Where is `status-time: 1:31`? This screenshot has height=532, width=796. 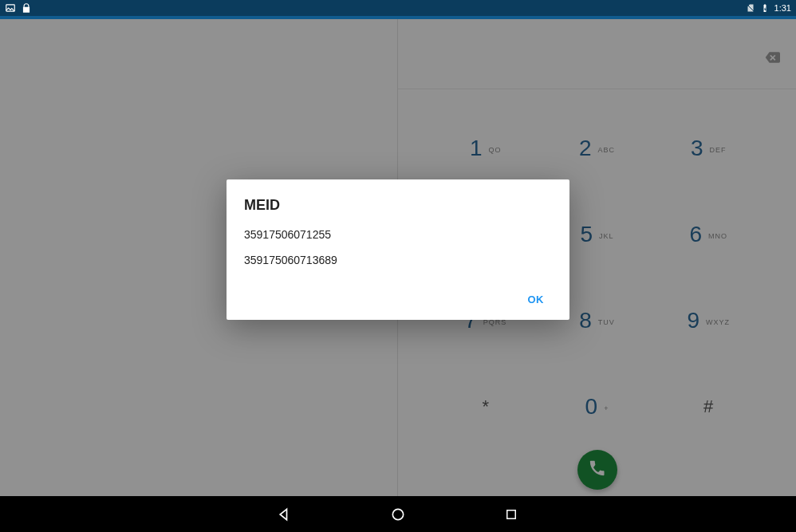
status-time: 1:31 is located at coordinates (783, 8).